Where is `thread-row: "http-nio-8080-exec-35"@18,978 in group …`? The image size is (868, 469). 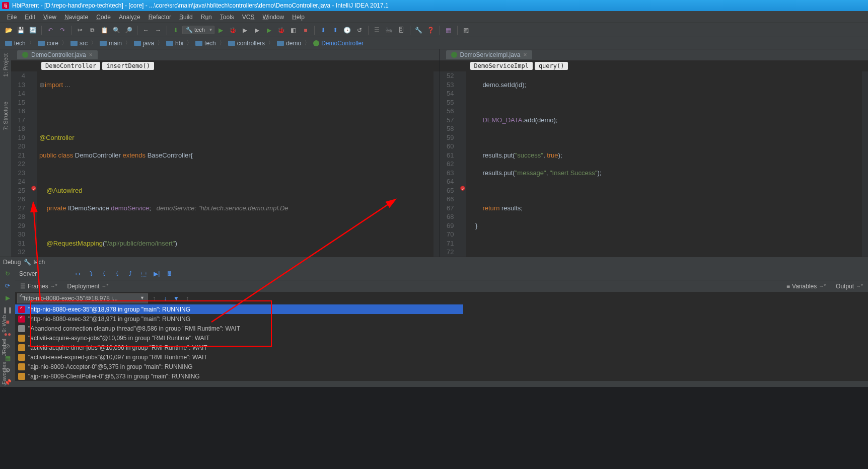 thread-row: "http-nio-8080-exec-35"@18,978 in group … is located at coordinates (239, 309).